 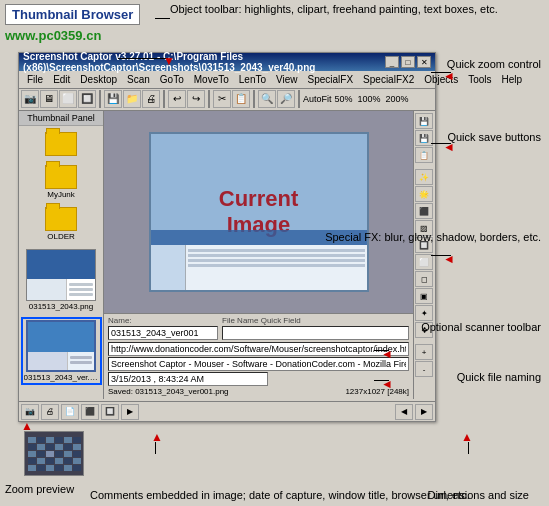 I want to click on menu-file: File, so click(x=35, y=80).